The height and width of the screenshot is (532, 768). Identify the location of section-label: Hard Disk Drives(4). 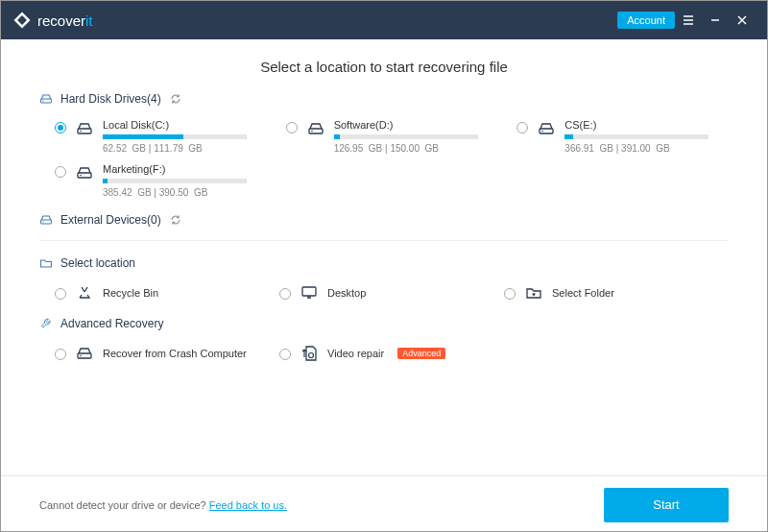
(111, 99).